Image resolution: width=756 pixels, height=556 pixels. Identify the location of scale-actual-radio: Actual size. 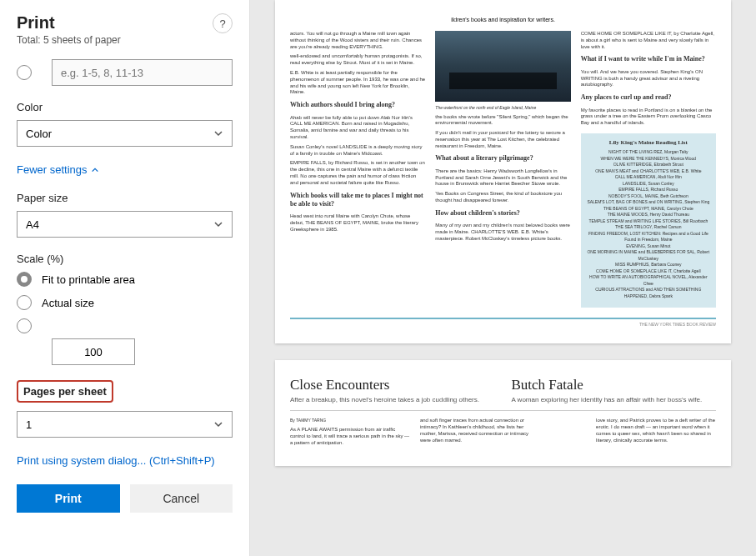
(125, 303).